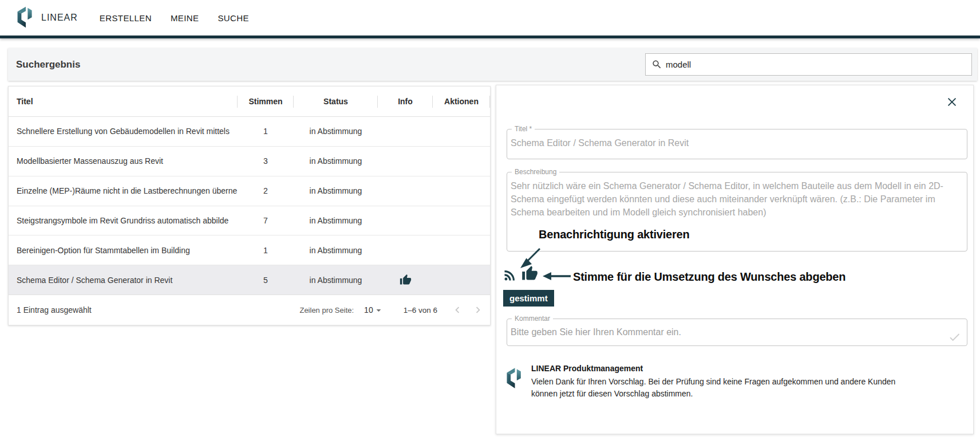 Image resolution: width=980 pixels, height=440 pixels. I want to click on table-row: Bereinigen-Option für Stammtabellen im B…, so click(250, 250).